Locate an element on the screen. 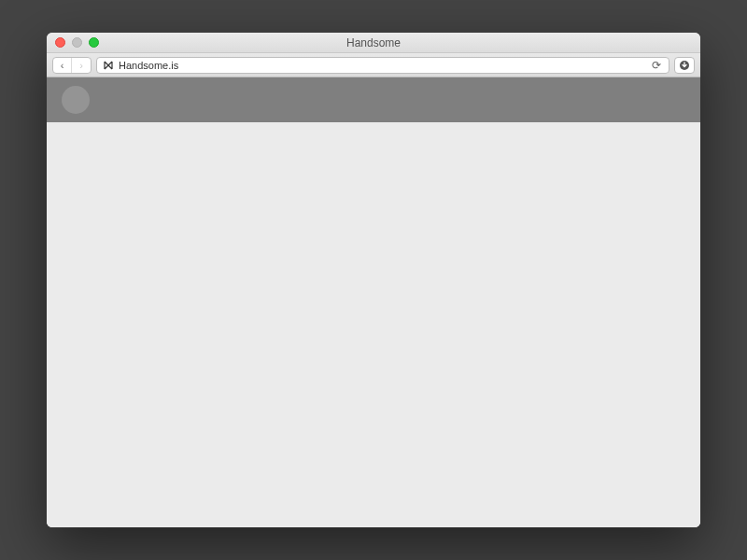  maximize-button is located at coordinates (93, 43).